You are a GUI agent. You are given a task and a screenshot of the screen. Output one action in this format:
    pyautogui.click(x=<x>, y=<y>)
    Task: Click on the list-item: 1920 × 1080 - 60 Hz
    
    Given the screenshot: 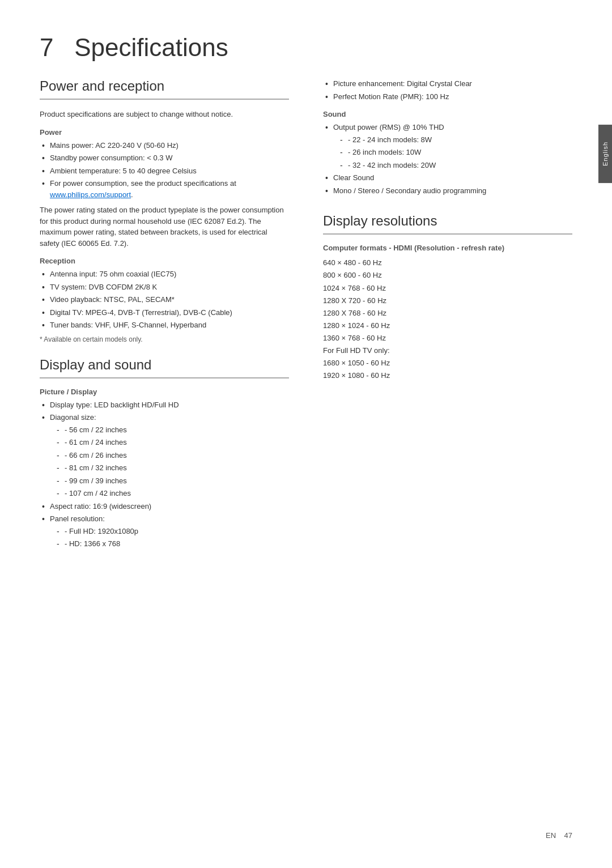 What is the action you would take?
    pyautogui.click(x=448, y=376)
    